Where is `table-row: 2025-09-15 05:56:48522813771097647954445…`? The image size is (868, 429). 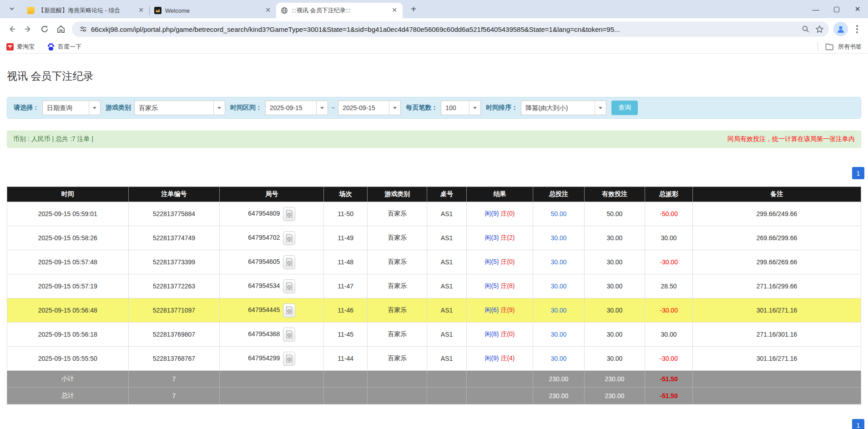 table-row: 2025-09-15 05:56:48522813771097647954445… is located at coordinates (434, 310).